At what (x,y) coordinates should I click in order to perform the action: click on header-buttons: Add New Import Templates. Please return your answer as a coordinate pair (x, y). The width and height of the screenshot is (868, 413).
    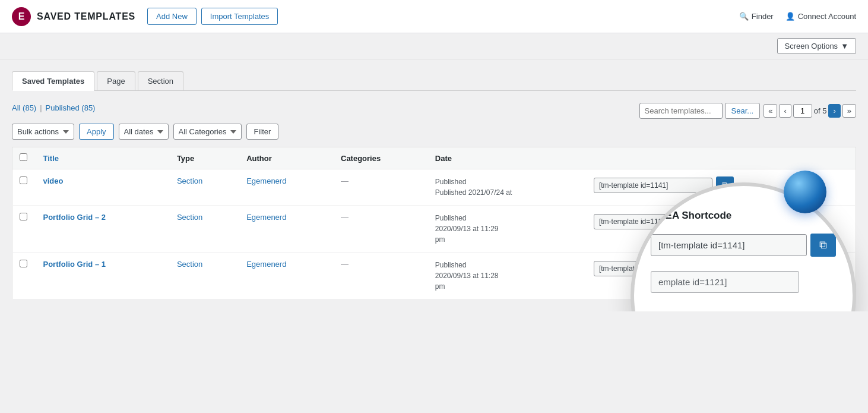
    Looking at the image, I should click on (213, 17).